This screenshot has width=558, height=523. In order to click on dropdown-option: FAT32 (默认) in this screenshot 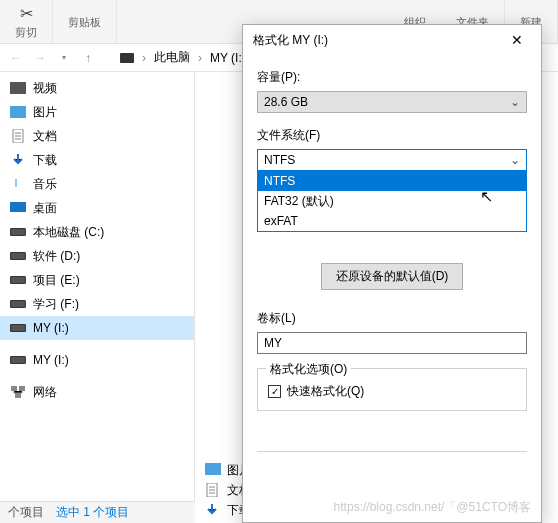, I will do `click(392, 201)`.